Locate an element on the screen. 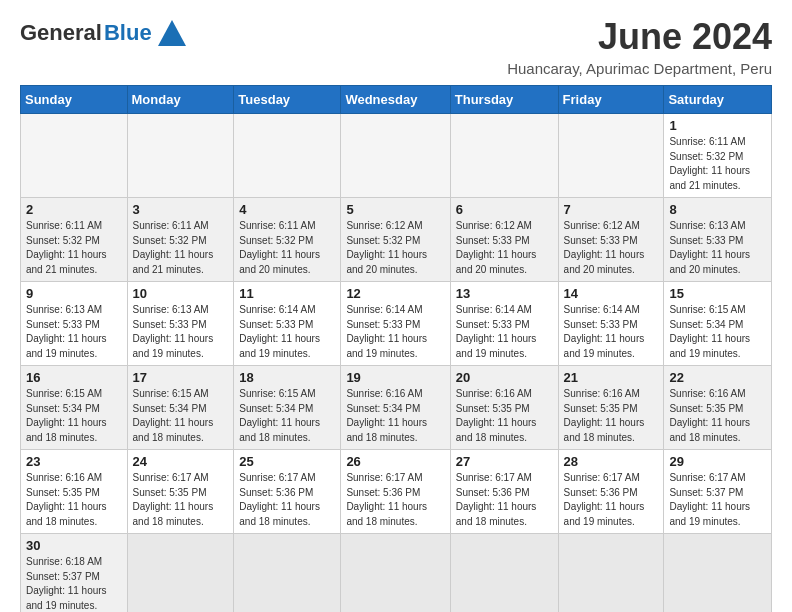 The width and height of the screenshot is (792, 612). calendar-day-cell: 15Sunrise: 6:15 AM Sunset: 5:34 PM Dayli… is located at coordinates (718, 324).